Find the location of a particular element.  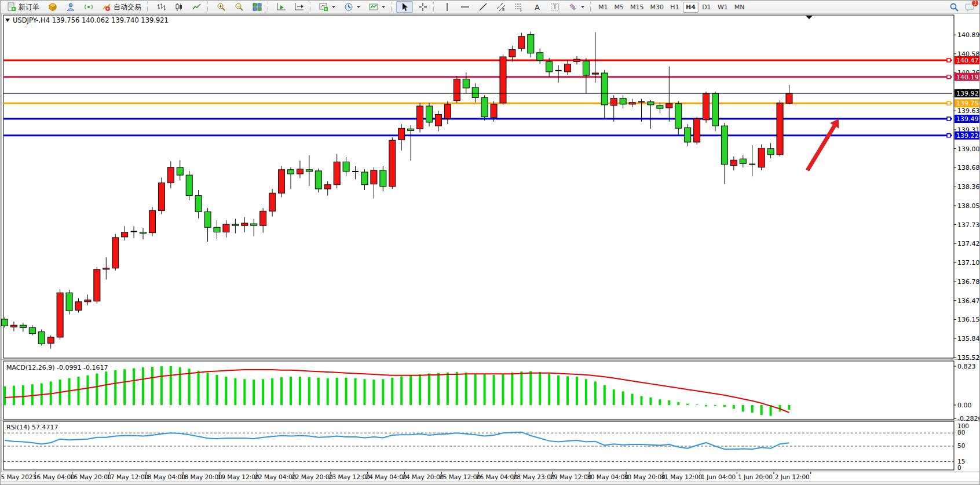

tile-windows-button is located at coordinates (257, 7).